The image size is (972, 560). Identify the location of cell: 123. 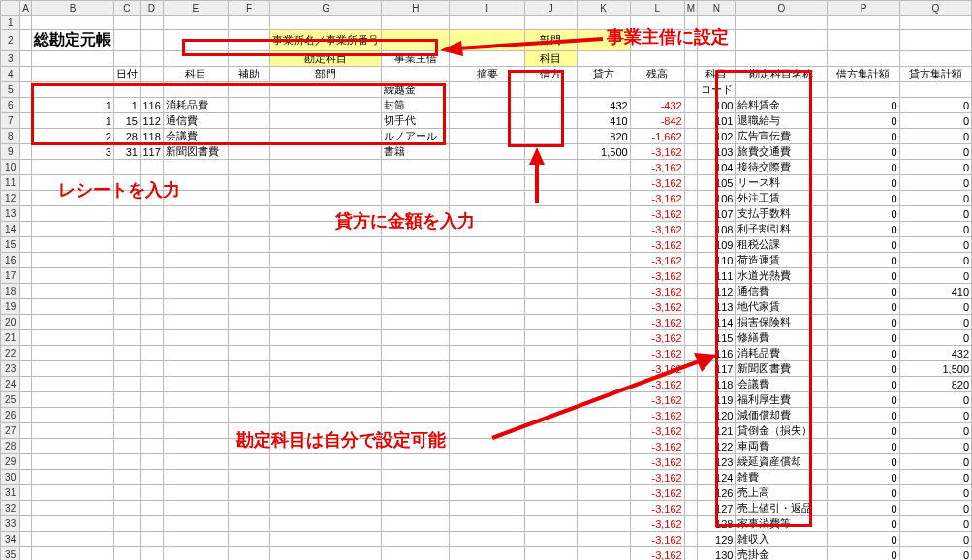
(717, 462).